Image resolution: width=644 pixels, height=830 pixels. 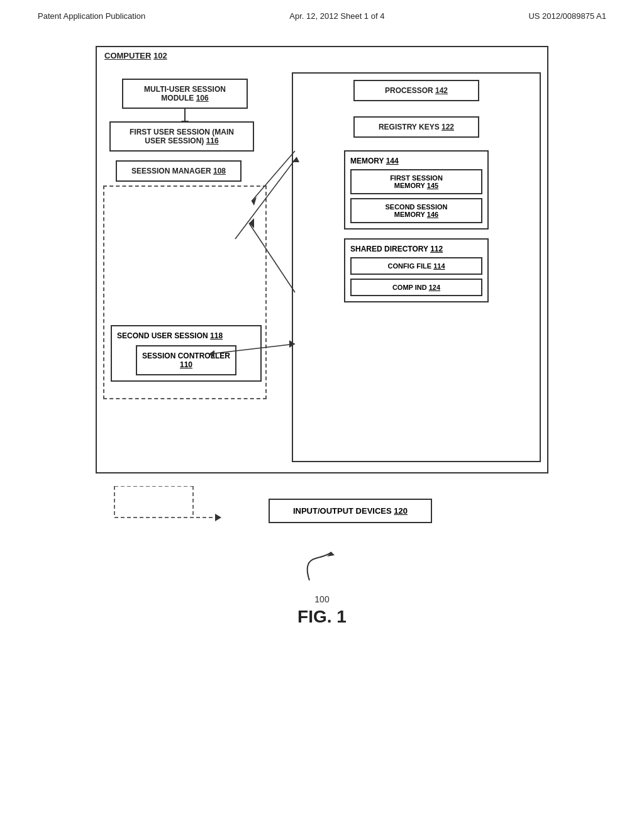 I want to click on shared-directory-box: SHARED DIRECTORY 112 CONFIG FILE 114 COM…, so click(x=416, y=270).